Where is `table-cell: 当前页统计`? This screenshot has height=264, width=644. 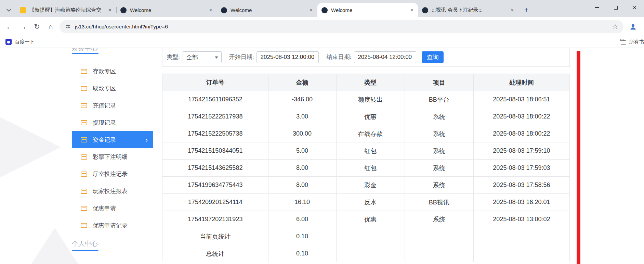
table-cell: 当前页统计 is located at coordinates (215, 237).